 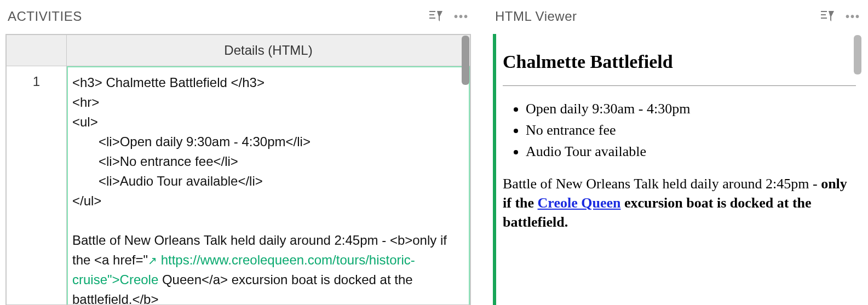 What do you see at coordinates (840, 16) in the screenshot?
I see `viewer-tools: •••` at bounding box center [840, 16].